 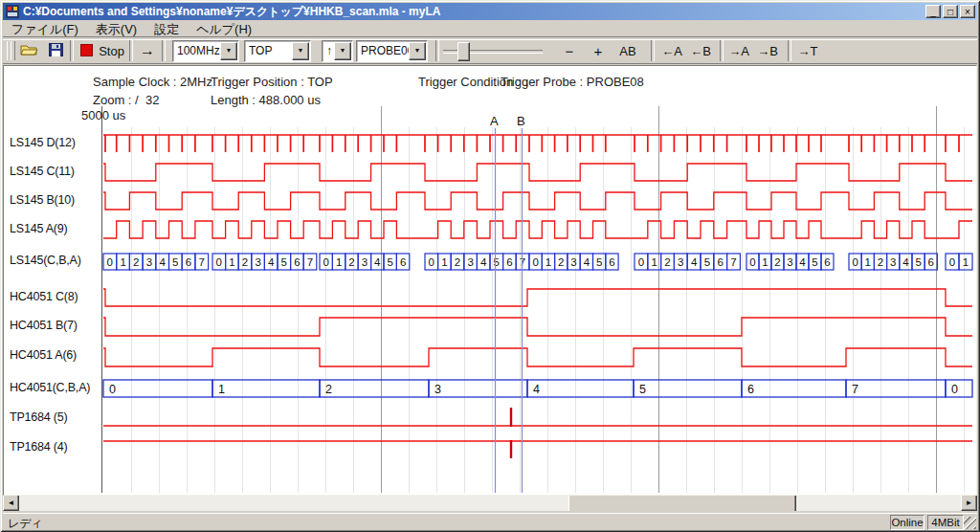 I want to click on channel-label: HC4051 C(8), so click(x=44, y=297).